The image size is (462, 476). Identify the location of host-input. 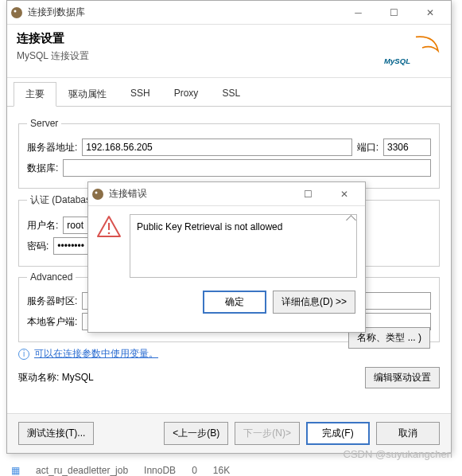
(216, 147).